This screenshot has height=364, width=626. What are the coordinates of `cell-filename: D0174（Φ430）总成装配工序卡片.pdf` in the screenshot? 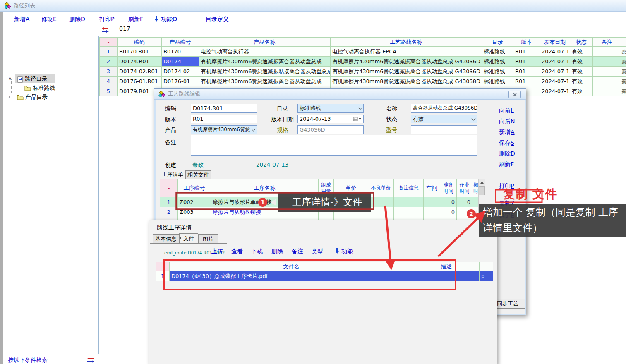 It's located at (291, 276).